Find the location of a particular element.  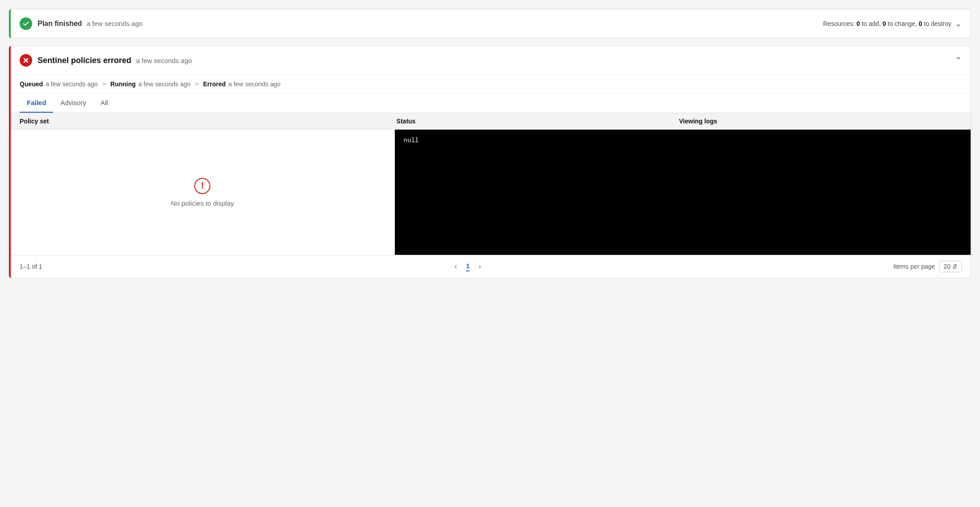

items-select-chevron: ⇵ is located at coordinates (955, 266).